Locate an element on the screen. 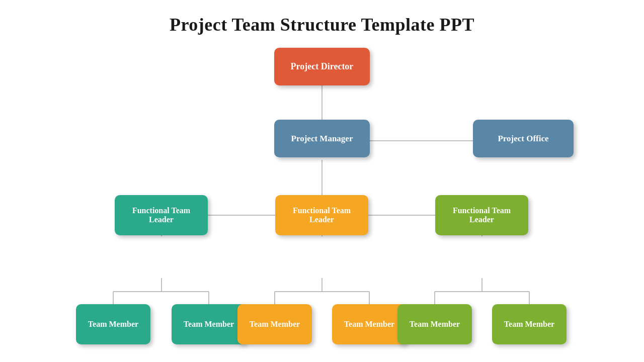 This screenshot has width=644, height=362. node-manager: Project Manager is located at coordinates (322, 139).